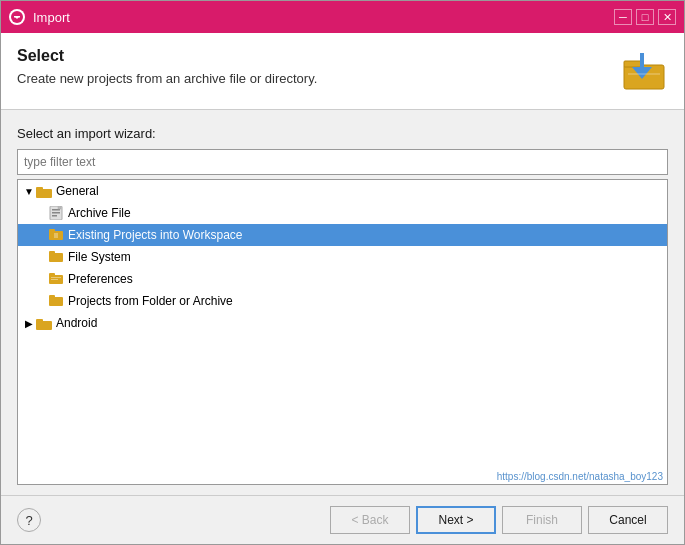 The image size is (685, 545). Describe the element at coordinates (342, 162) in the screenshot. I see `filter-input` at that location.